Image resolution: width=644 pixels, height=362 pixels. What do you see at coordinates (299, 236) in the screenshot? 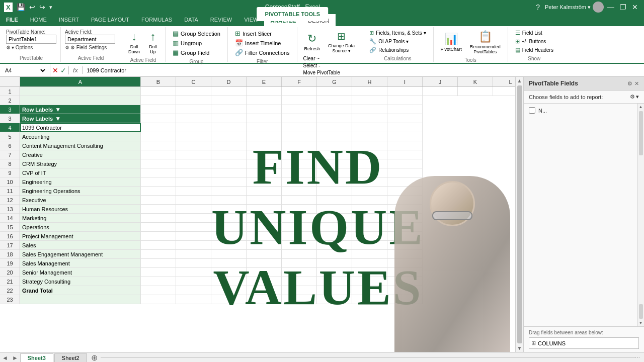
I see `cell-16f` at bounding box center [299, 236].